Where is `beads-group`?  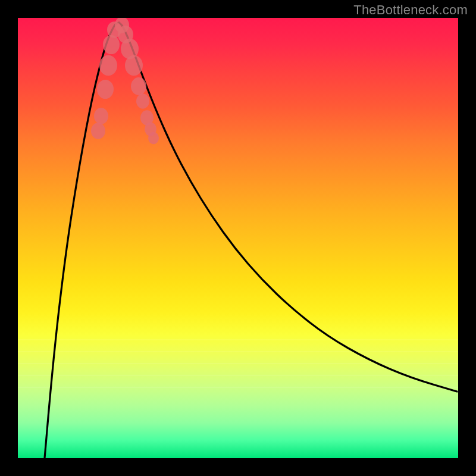 beads-group is located at coordinates (125, 81).